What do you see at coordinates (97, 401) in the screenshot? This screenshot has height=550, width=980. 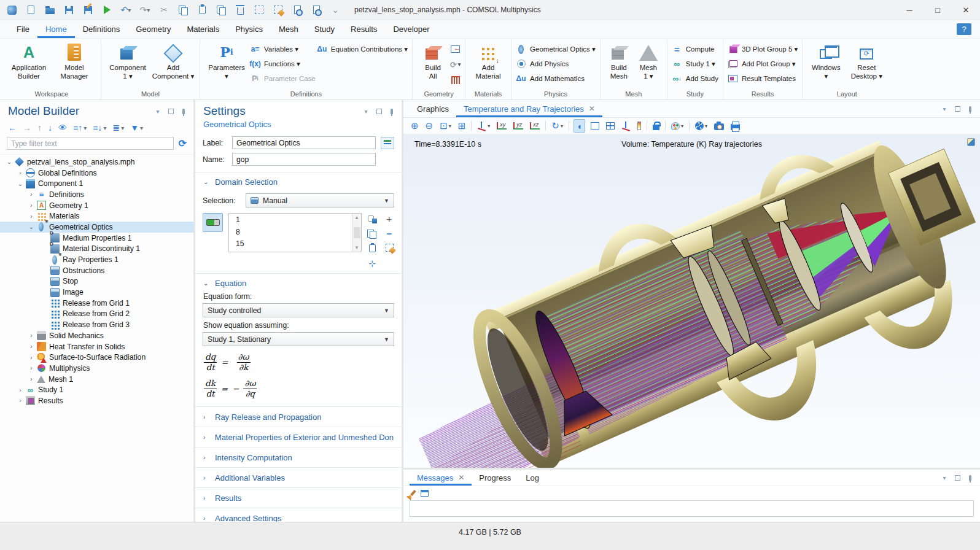 I see `tree-item-results: ›Results` at bounding box center [97, 401].